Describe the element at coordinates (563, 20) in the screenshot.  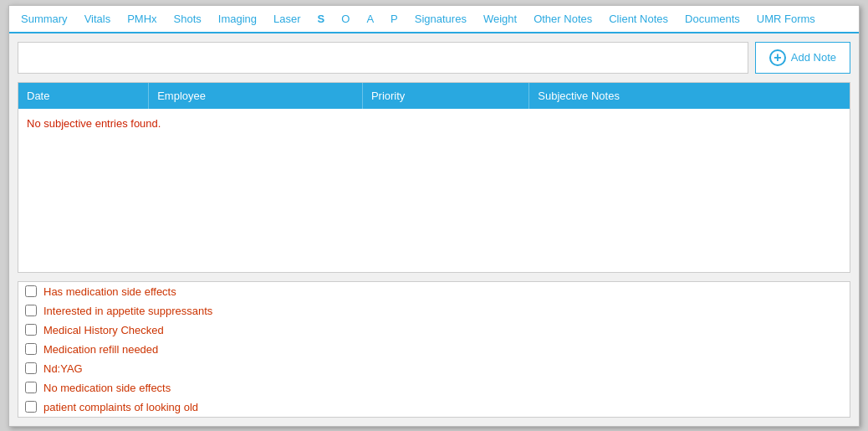
I see `tab-other-notes: Other Notes` at that location.